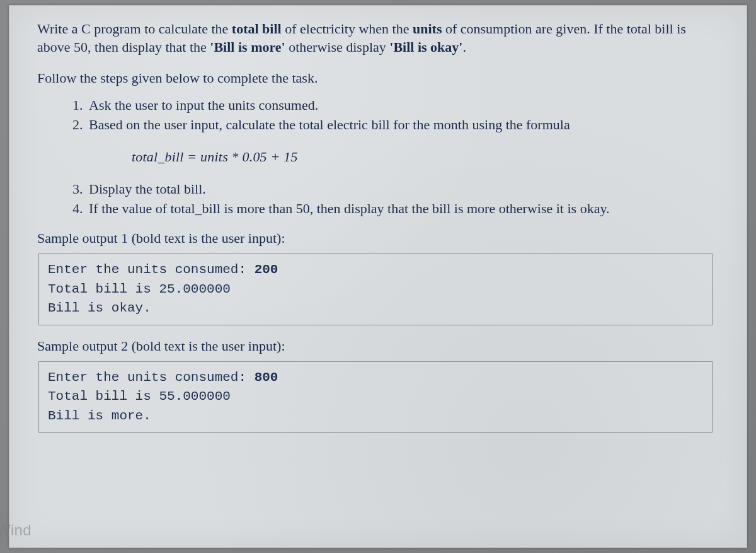  What do you see at coordinates (425, 156) in the screenshot?
I see `formula: total_bill = units * 0.05 + 15` at bounding box center [425, 156].